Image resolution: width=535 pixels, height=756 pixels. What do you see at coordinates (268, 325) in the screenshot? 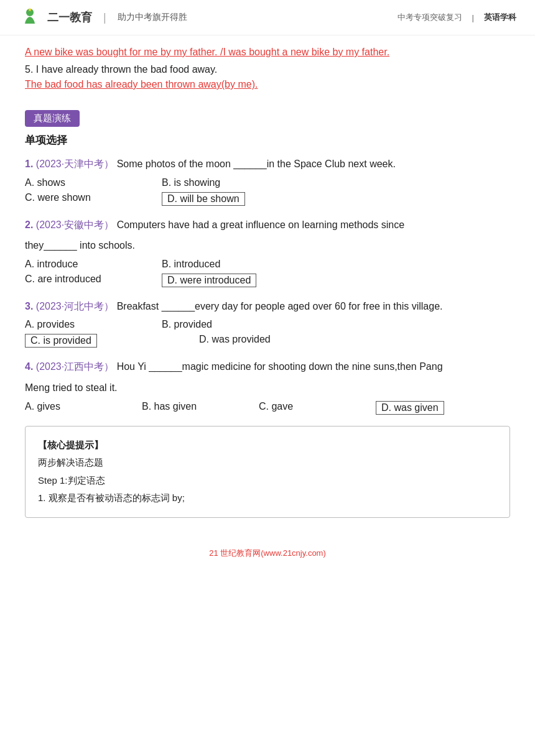
I see `q3-options-row1: A. provides B. provided` at bounding box center [268, 325].